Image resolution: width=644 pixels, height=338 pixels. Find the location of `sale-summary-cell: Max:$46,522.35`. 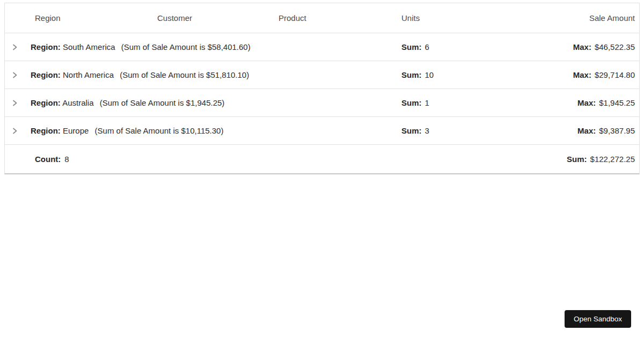

sale-summary-cell: Max:$46,522.35 is located at coordinates (577, 47).